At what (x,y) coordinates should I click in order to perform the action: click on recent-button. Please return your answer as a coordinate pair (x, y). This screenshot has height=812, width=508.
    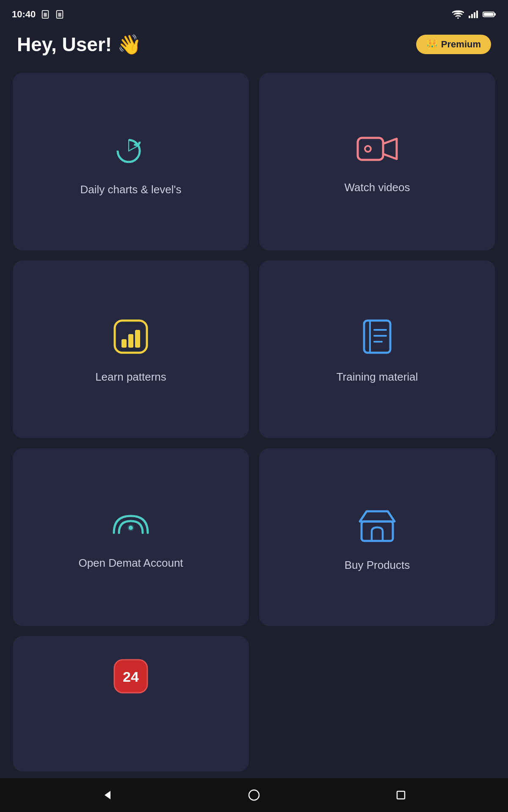
    Looking at the image, I should click on (401, 795).